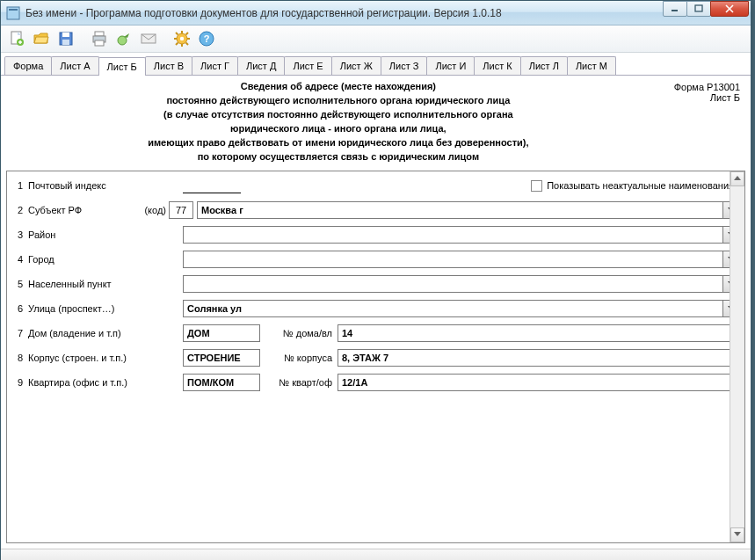 This screenshot has width=755, height=560. What do you see at coordinates (261, 65) in the screenshot?
I see `tab-list-d: Лист Д` at bounding box center [261, 65].